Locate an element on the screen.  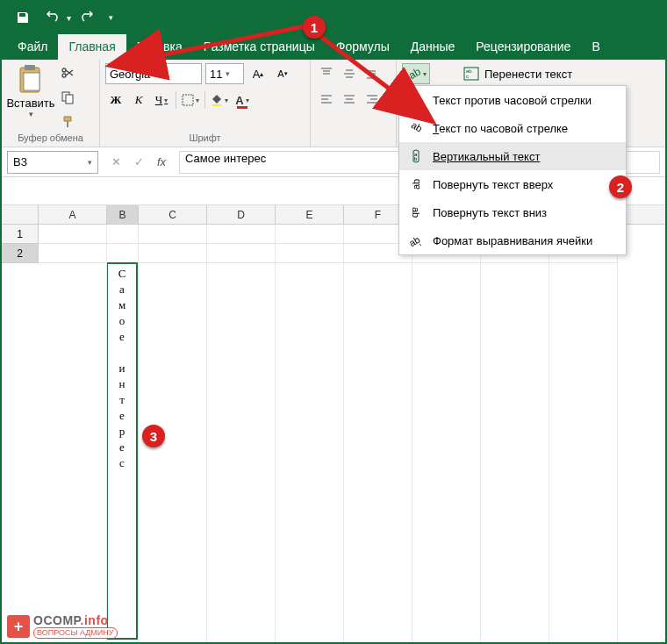
wrap-text-icon: abc is located at coordinates (471, 74).